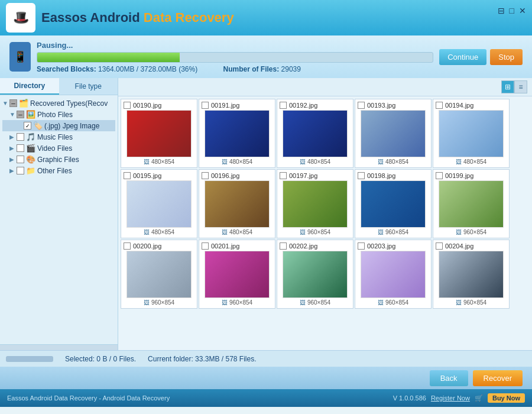 The image size is (532, 414). I want to click on status-scrollbar, so click(30, 359).